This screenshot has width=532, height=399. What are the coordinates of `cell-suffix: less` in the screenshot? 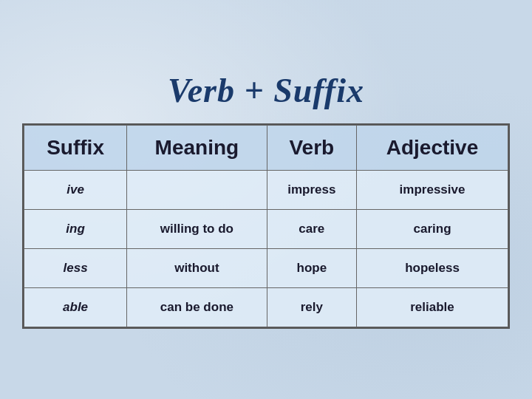 It's located at (75, 267).